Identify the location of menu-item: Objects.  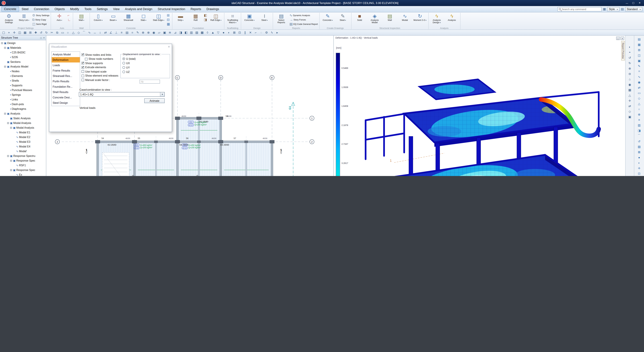
(60, 9).